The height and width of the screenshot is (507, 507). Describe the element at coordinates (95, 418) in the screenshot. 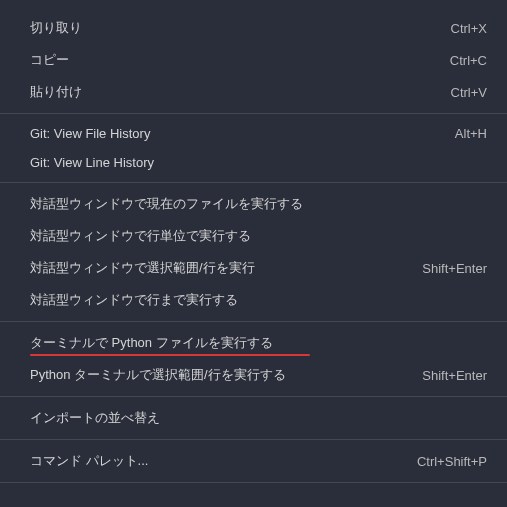

I see `menu-label: インポートの並べ替え` at that location.